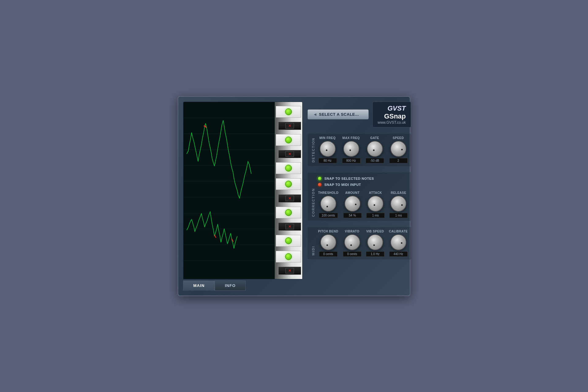  Describe the element at coordinates (357, 196) in the screenshot. I see `right-panel: Select a scale... GVST GSnap www.GVST.co…` at that location.